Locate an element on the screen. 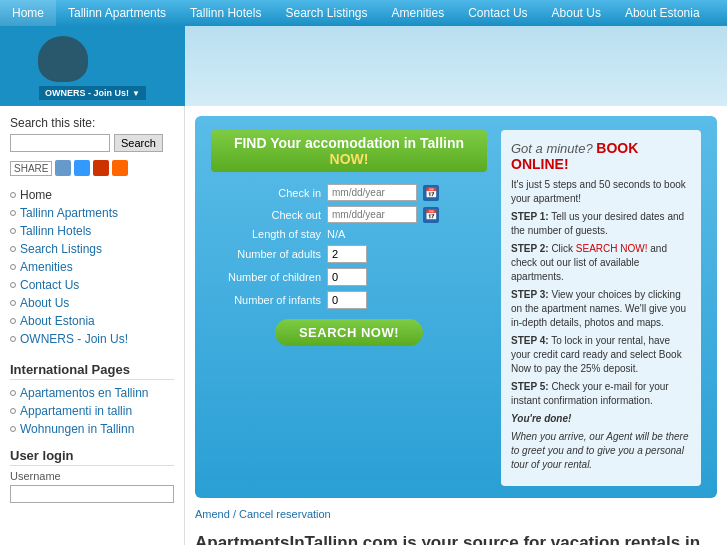 Image resolution: width=727 pixels, height=545 pixels. sidebar-item-owners: OWNERS - Join Us! is located at coordinates (92, 339).